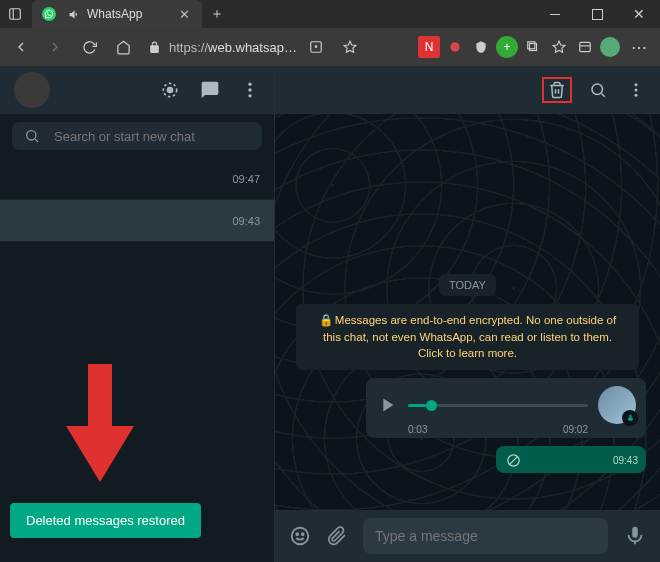 The width and height of the screenshot is (660, 562). What do you see at coordinates (217, 14) in the screenshot?
I see `new-tab-button: ＋` at bounding box center [217, 14].